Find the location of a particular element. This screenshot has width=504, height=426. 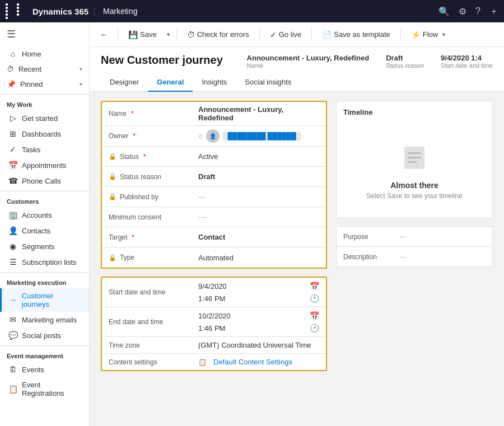

flow-button: ⚡ Flow ▾ is located at coordinates (429, 35).